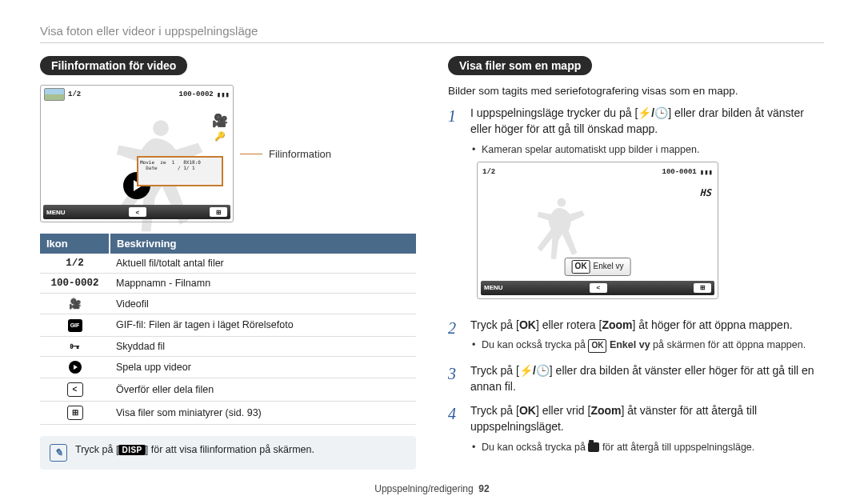 This screenshot has width=864, height=504. I want to click on step-num: 3, so click(455, 379).